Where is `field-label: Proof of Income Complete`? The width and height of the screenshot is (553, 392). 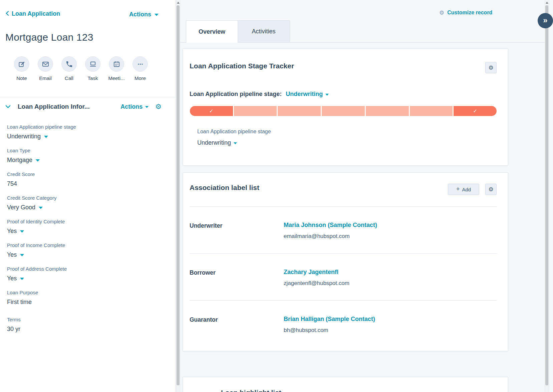 field-label: Proof of Income Complete is located at coordinates (87, 245).